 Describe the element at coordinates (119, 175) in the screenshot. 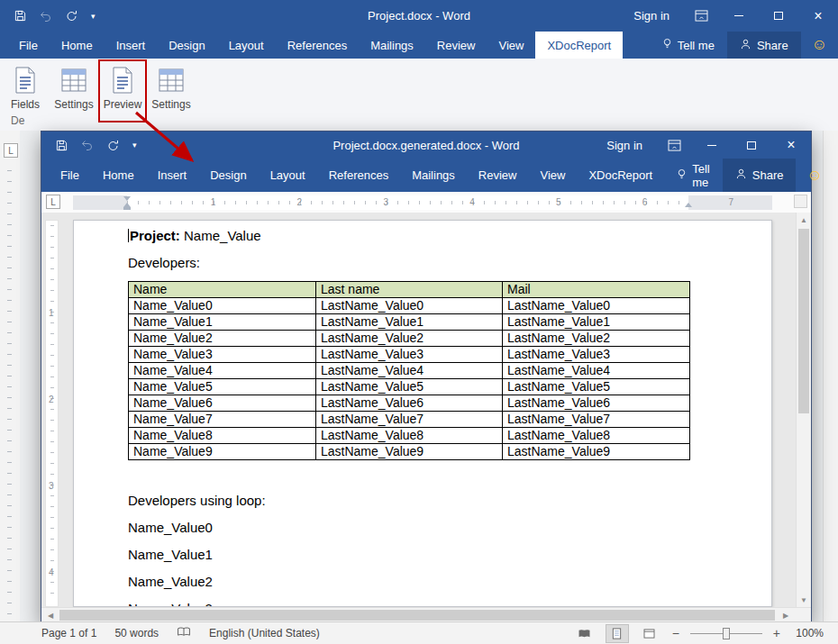

I see `front-tab-home: Home` at that location.